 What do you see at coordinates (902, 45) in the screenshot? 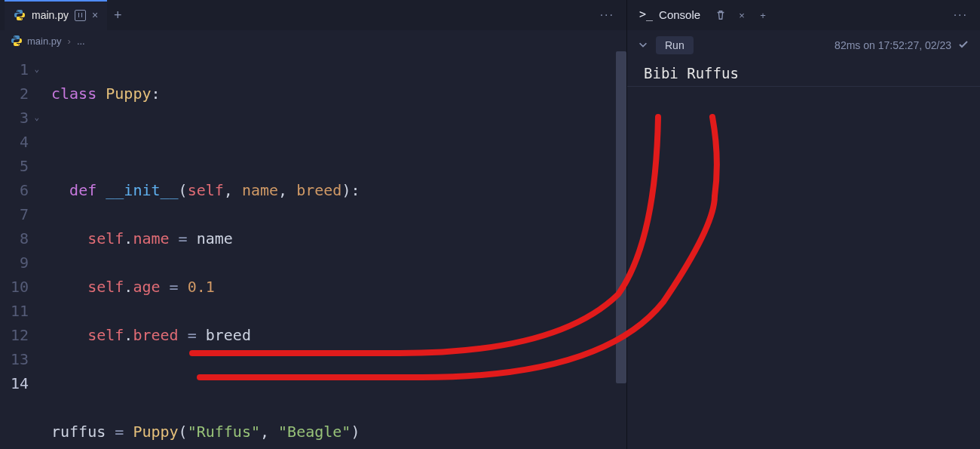
I see `run-status: 82ms on 17:52:27, 02/23` at bounding box center [902, 45].